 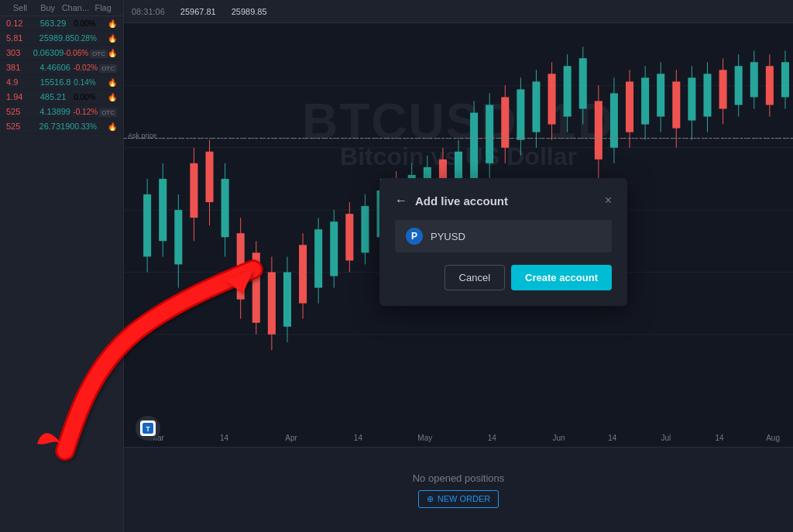 What do you see at coordinates (612, 438) in the screenshot?
I see `x-label-14-4: 14` at bounding box center [612, 438].